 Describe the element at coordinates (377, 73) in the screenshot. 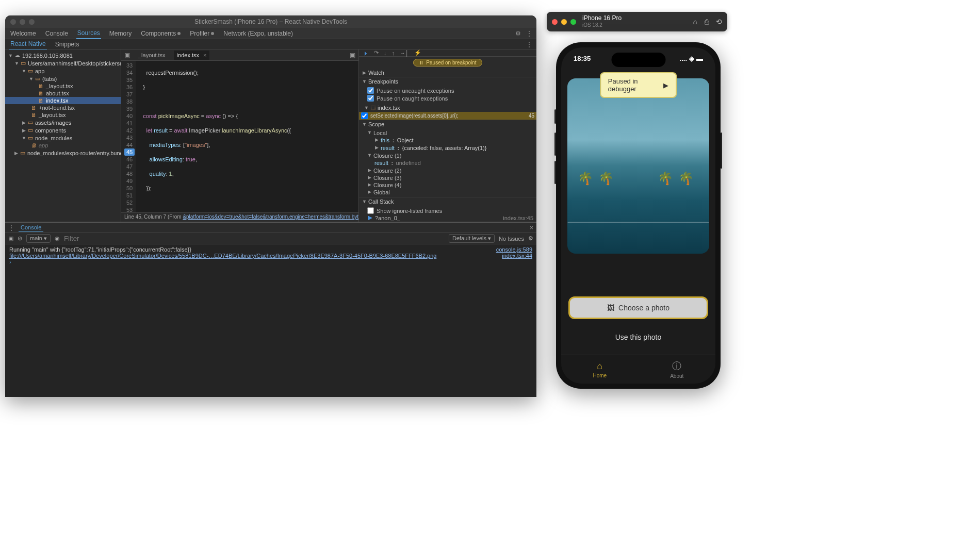

I see `section-label: Watch` at that location.